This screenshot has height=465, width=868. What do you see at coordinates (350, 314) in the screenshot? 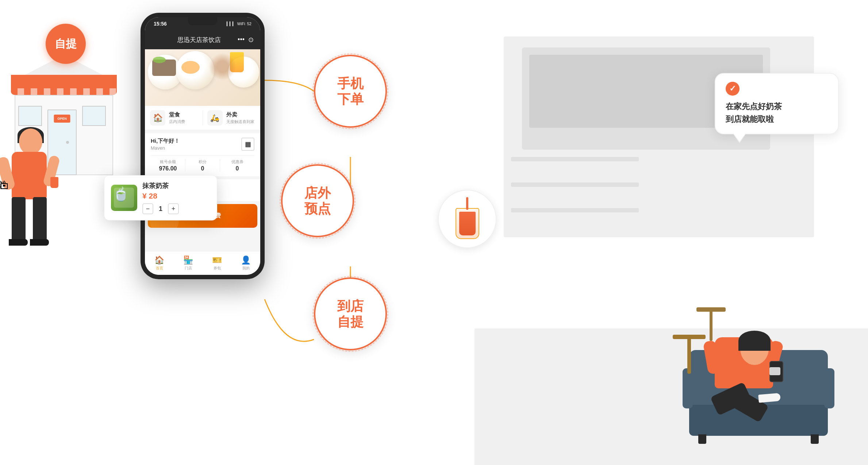
I see `circle-pickup: 到店 自提` at bounding box center [350, 314].